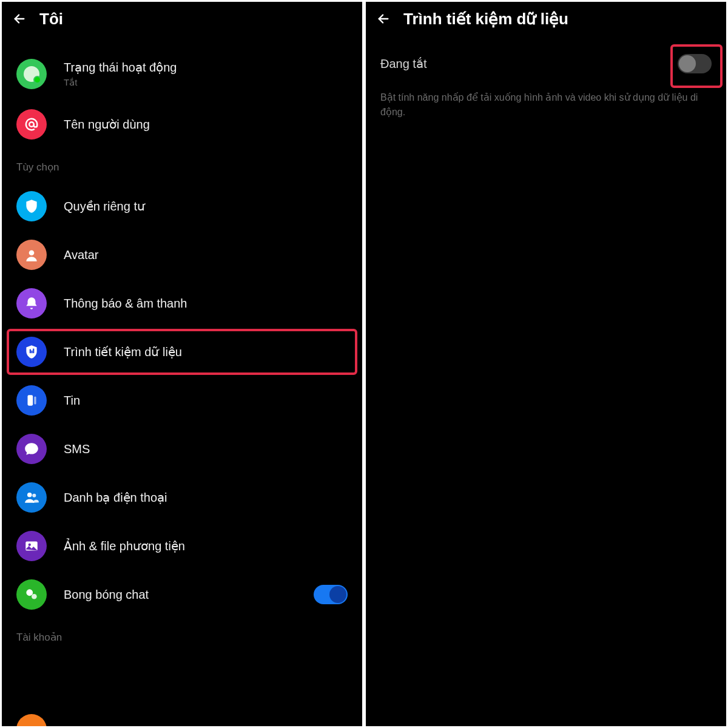 This screenshot has width=728, height=728. Describe the element at coordinates (32, 206) in the screenshot. I see `shield-icon` at that location.